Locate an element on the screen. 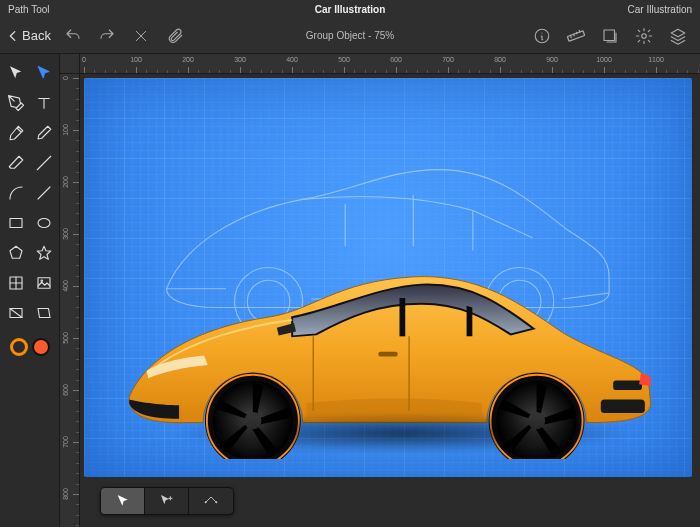 This screenshot has height=527, width=700. ruler-vertical: 0100200300400500600700800 is located at coordinates (70, 300).